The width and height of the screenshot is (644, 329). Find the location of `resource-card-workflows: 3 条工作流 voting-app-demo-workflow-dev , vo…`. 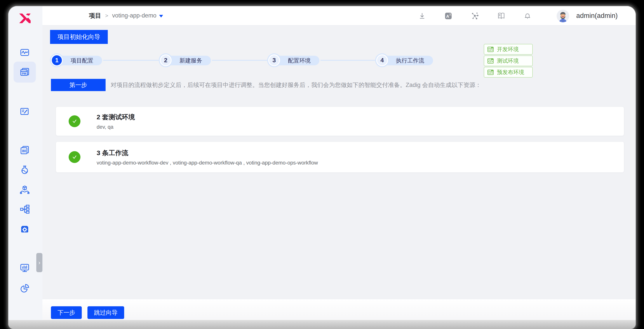

resource-card-workflows: 3 条工作流 voting-app-demo-workflow-dev , vo… is located at coordinates (340, 157).